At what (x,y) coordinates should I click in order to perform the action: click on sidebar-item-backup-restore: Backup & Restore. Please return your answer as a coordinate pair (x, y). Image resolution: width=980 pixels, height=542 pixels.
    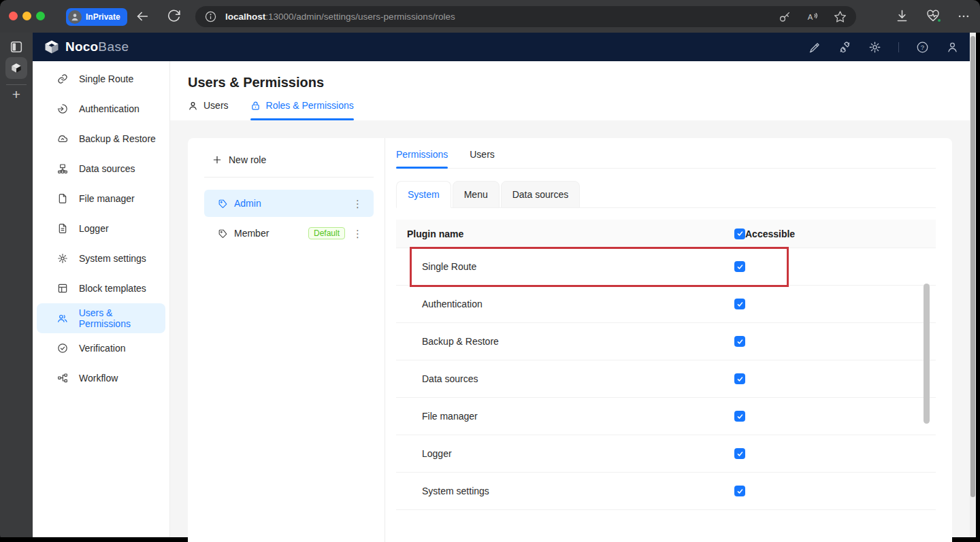
    Looking at the image, I should click on (101, 139).